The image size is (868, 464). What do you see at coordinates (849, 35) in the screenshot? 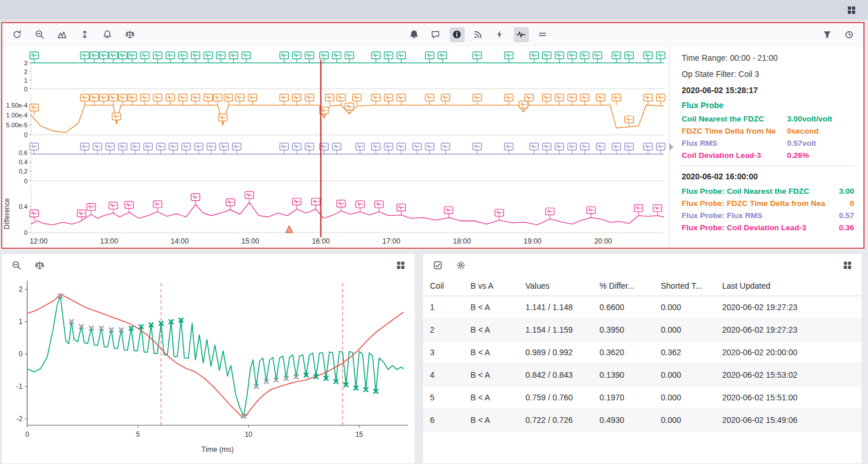
I see `history-icon` at bounding box center [849, 35].